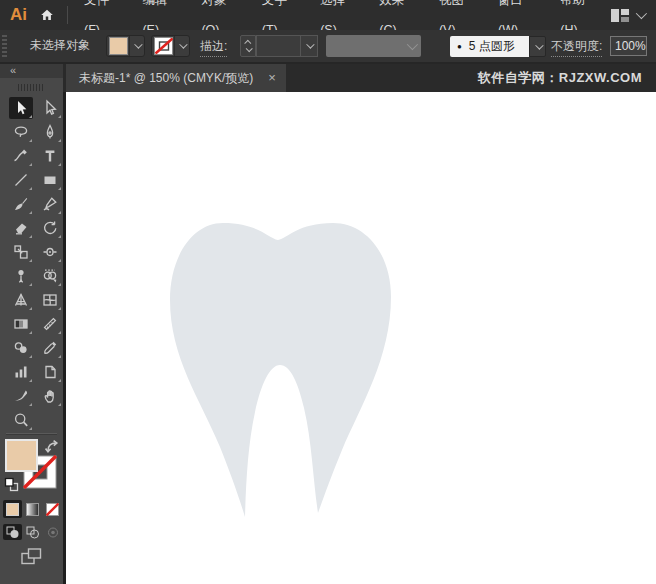 The width and height of the screenshot is (656, 584). What do you see at coordinates (12, 486) in the screenshot?
I see `default-fill-stroke-button` at bounding box center [12, 486].